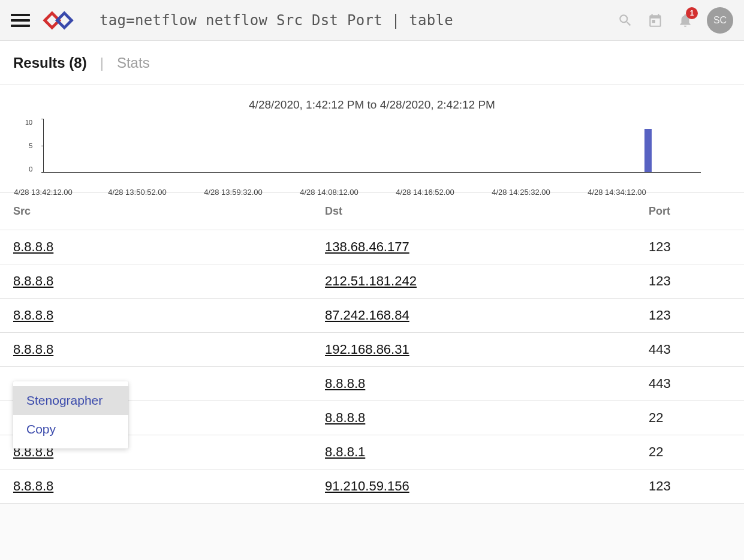  I want to click on chart-title: 4/28/2020, 1:42:12 PM to 4/28/2020, 2:42…, so click(372, 105).